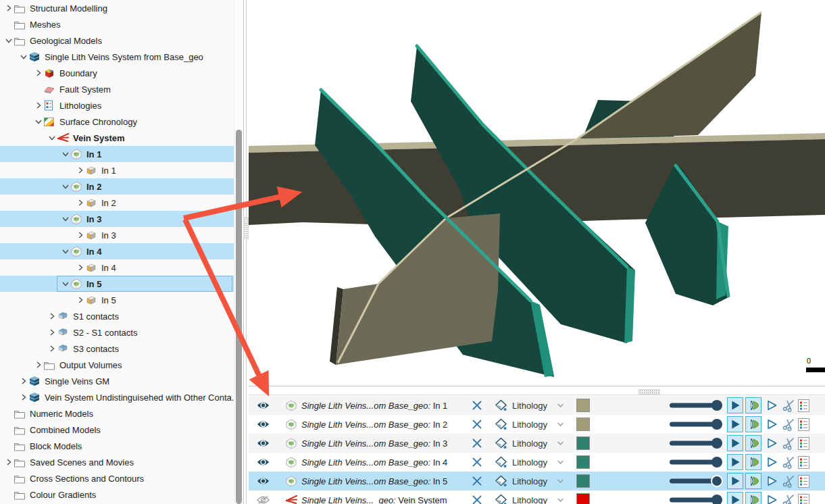  Describe the element at coordinates (117, 462) in the screenshot. I see `tree-item-saved-scenes-and-movies: Saved Scenes and Movies` at that location.